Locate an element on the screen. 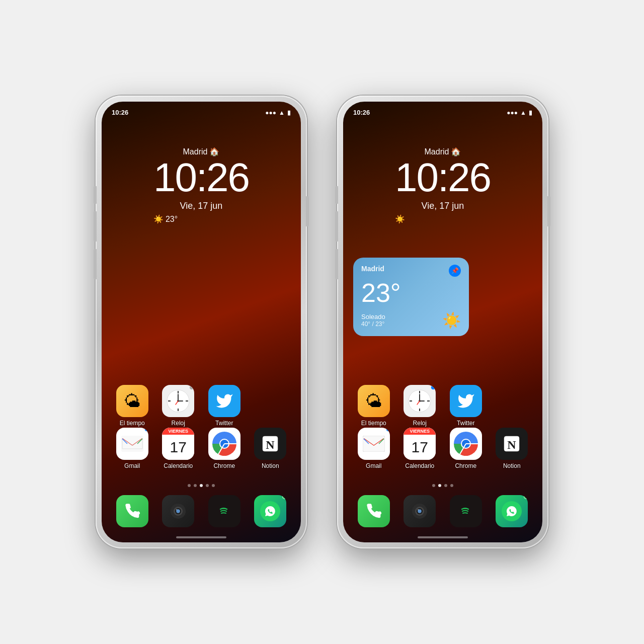  app-item-weather-2: 🌤 El tiempo is located at coordinates (374, 406).